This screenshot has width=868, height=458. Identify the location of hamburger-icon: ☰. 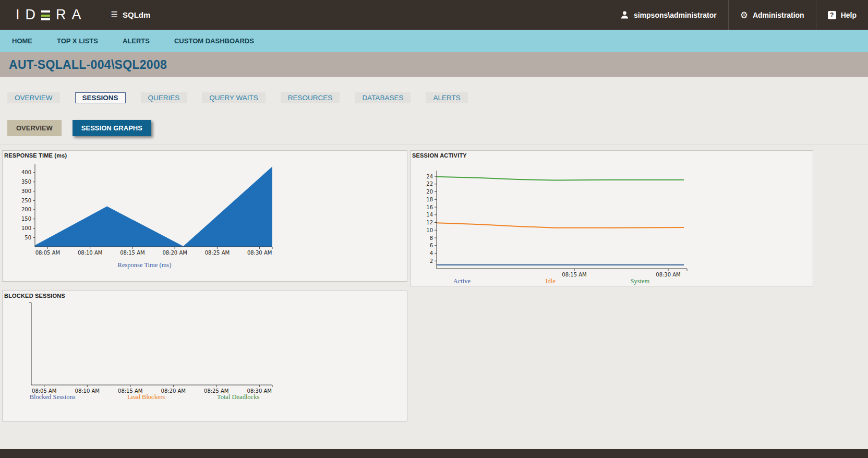
(115, 15).